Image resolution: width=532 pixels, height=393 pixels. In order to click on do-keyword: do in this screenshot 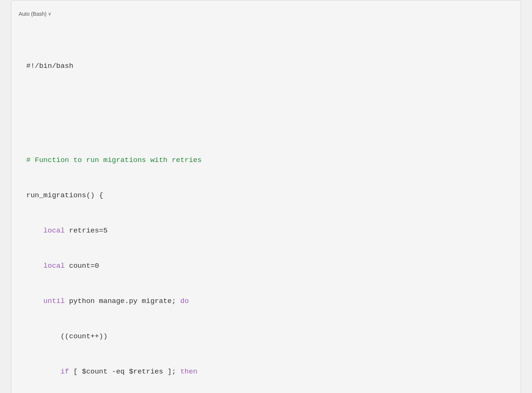, I will do `click(185, 301)`.